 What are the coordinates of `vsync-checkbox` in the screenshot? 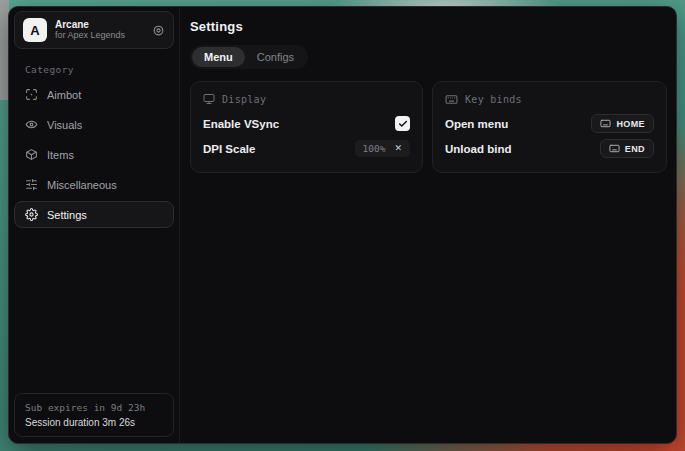 It's located at (402, 124).